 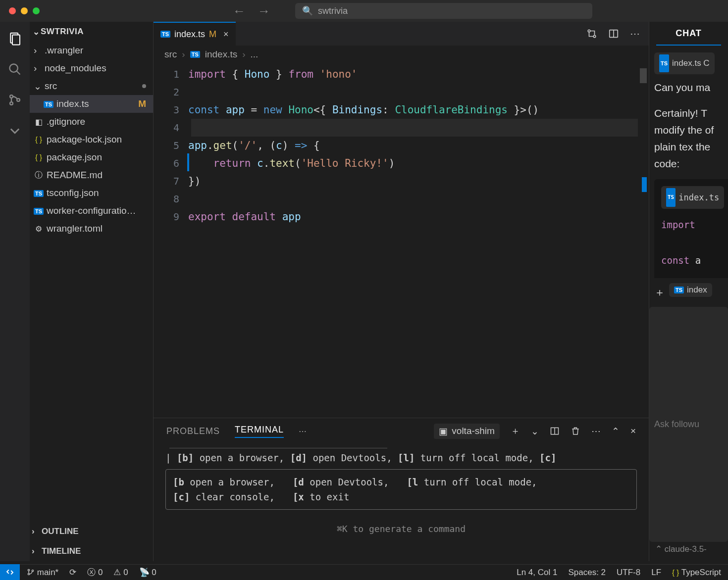 What do you see at coordinates (515, 431) in the screenshot?
I see `new-terminal-icon: ＋` at bounding box center [515, 431].